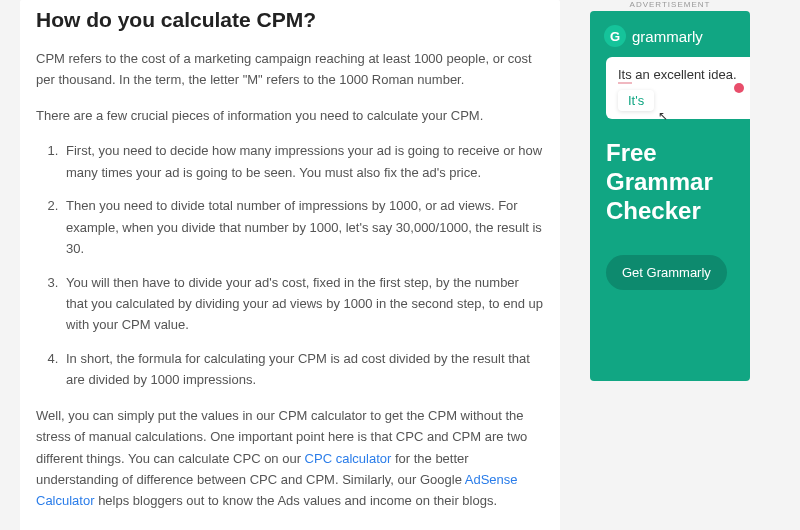 The image size is (800, 530). Describe the element at coordinates (636, 100) in the screenshot. I see `ad-correction-tooltip: It's ↖` at that location.